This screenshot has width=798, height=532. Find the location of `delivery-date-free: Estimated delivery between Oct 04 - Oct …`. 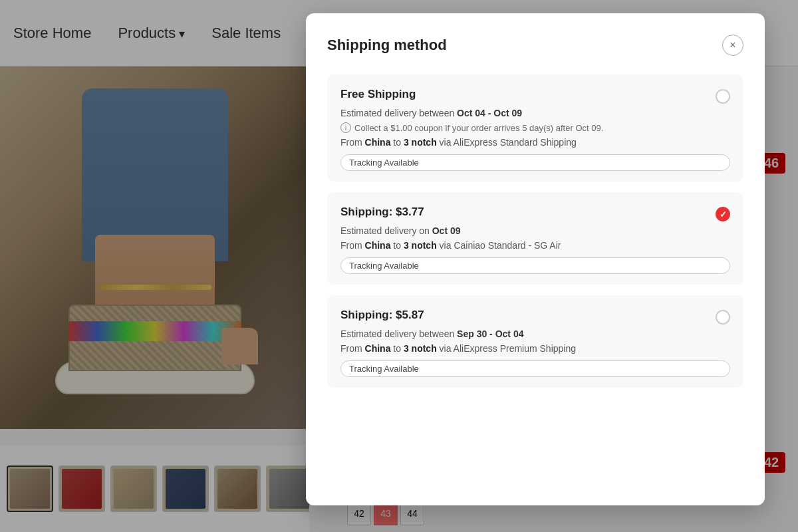

delivery-date-free: Estimated delivery between Oct 04 - Oct … is located at coordinates (535, 113).